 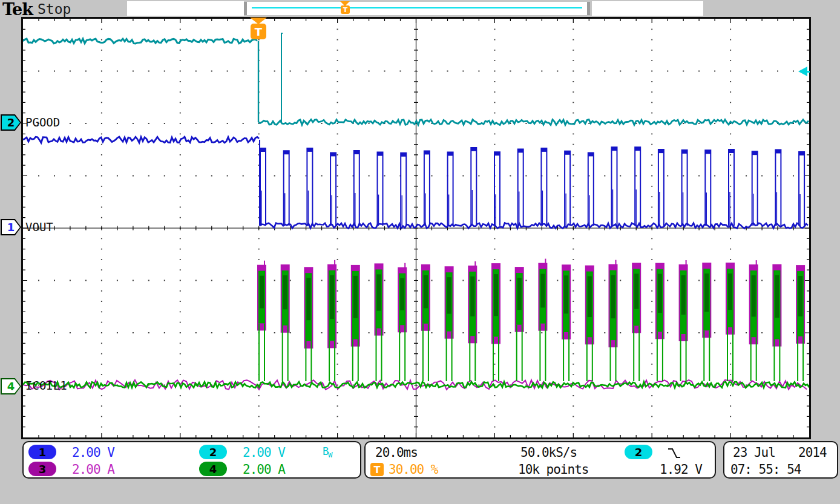 I want to click on sample-rate-readout: 50.0kS/s, so click(x=548, y=453).